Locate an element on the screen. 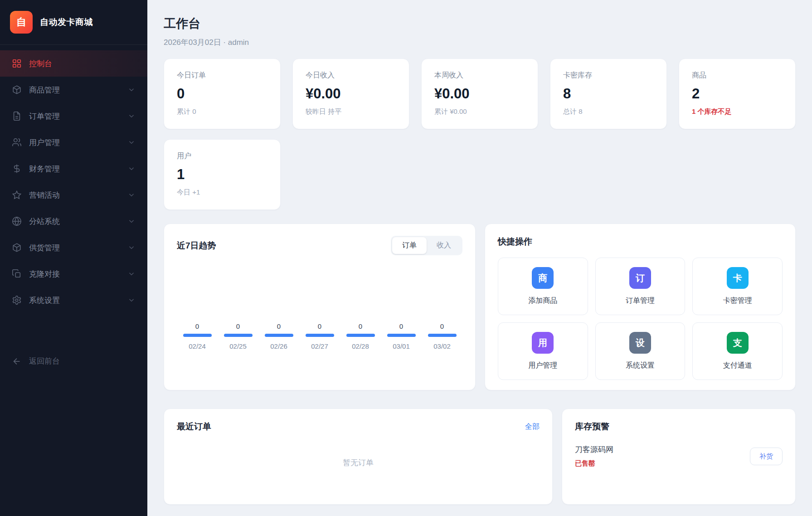  sidebar-item-label: 商品管理 is located at coordinates (44, 90).